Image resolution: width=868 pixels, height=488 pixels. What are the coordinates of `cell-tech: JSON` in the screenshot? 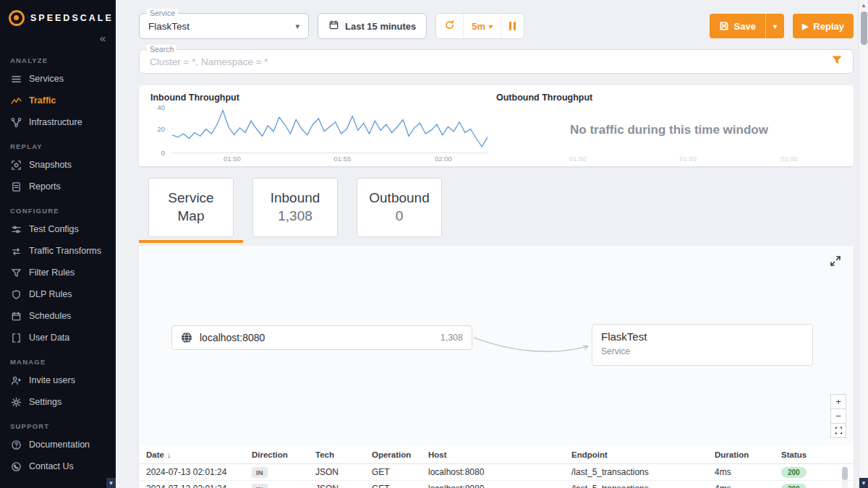 It's located at (344, 472).